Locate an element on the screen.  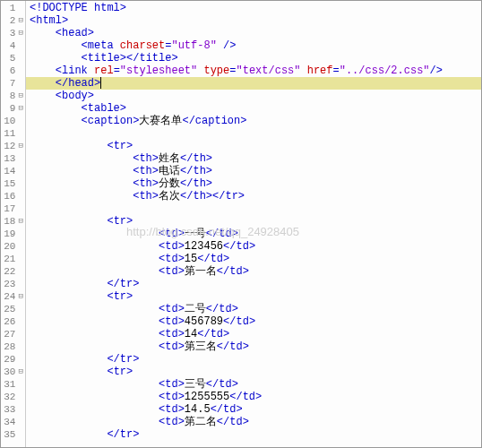
line-number: 24 is located at coordinates (9, 297).